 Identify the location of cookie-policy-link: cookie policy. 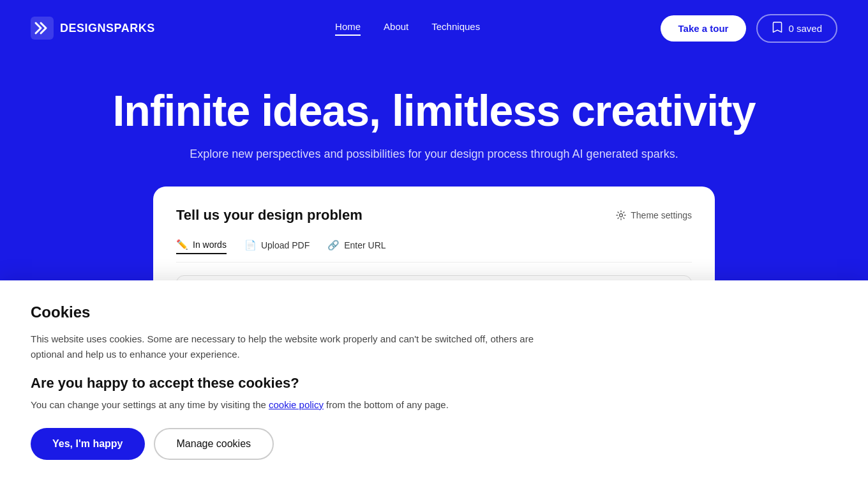
(296, 405).